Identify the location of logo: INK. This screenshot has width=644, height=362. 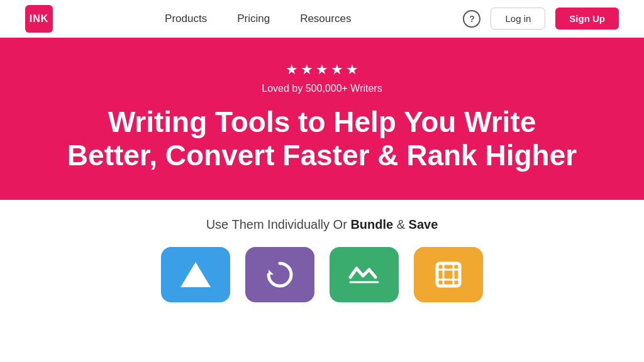
(39, 19).